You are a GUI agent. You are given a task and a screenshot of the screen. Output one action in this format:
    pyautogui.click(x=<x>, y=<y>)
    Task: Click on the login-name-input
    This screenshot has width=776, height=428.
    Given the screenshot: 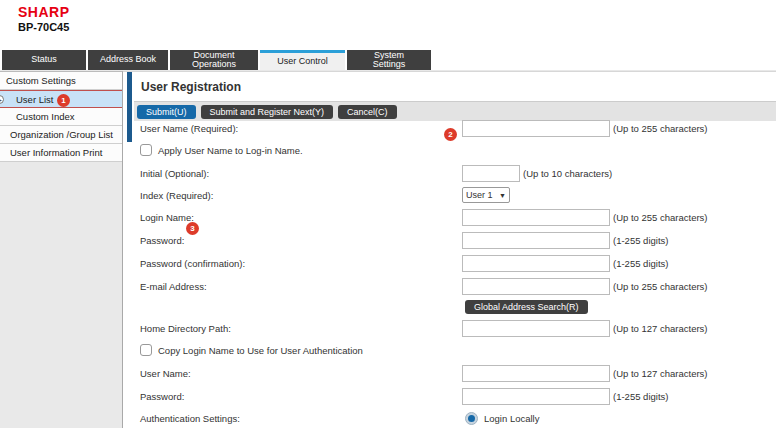 What is the action you would take?
    pyautogui.click(x=536, y=218)
    